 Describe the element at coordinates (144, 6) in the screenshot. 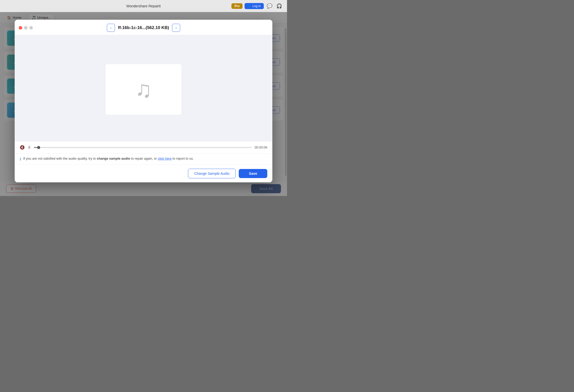

I see `app-title: Wondershare Repairit` at that location.